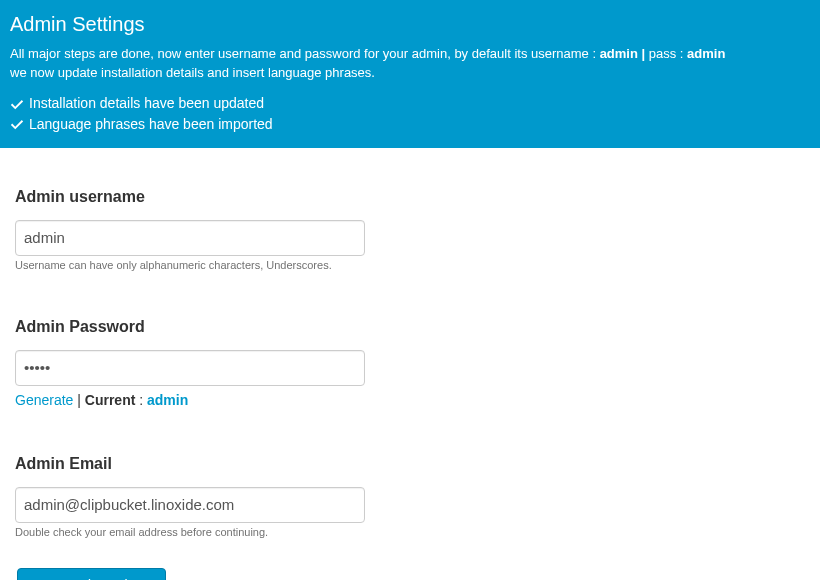 Image resolution: width=820 pixels, height=580 pixels. I want to click on password-input, so click(190, 368).